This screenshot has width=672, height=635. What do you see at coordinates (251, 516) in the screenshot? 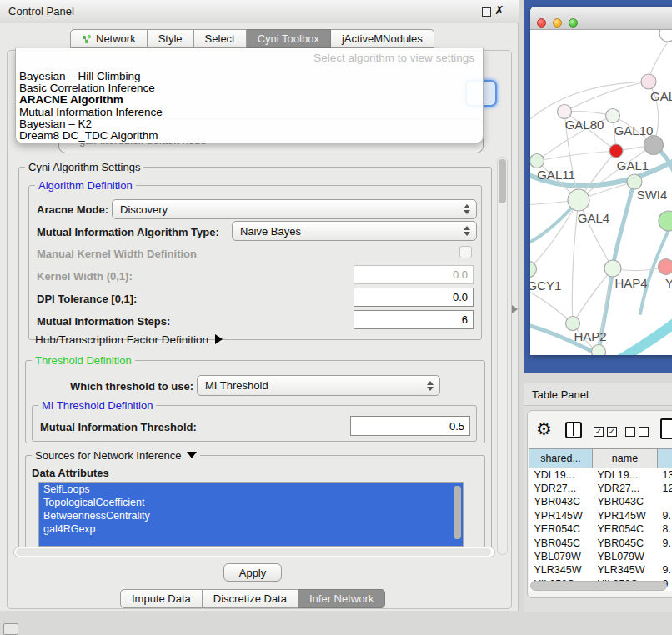
I see `attribute-item: BetweennessCentrality` at bounding box center [251, 516].